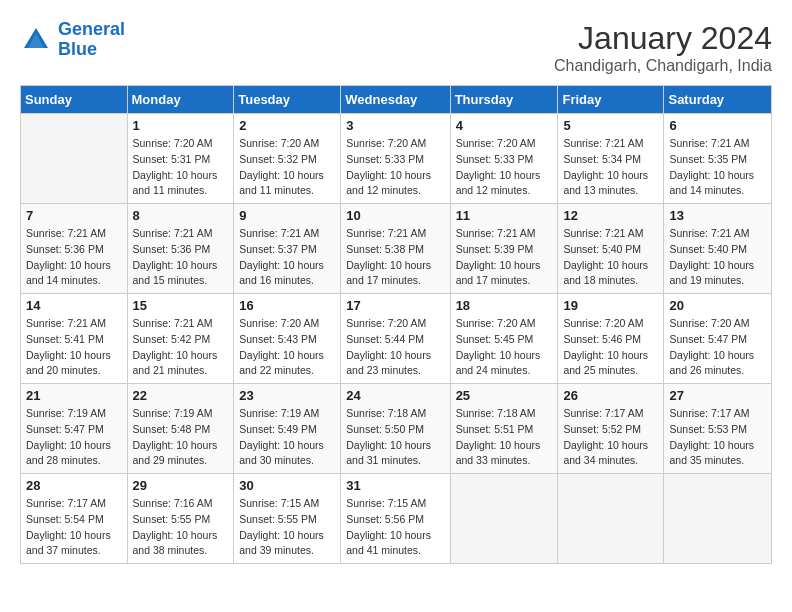  Describe the element at coordinates (92, 40) in the screenshot. I see `logo-text: General Blue` at that location.